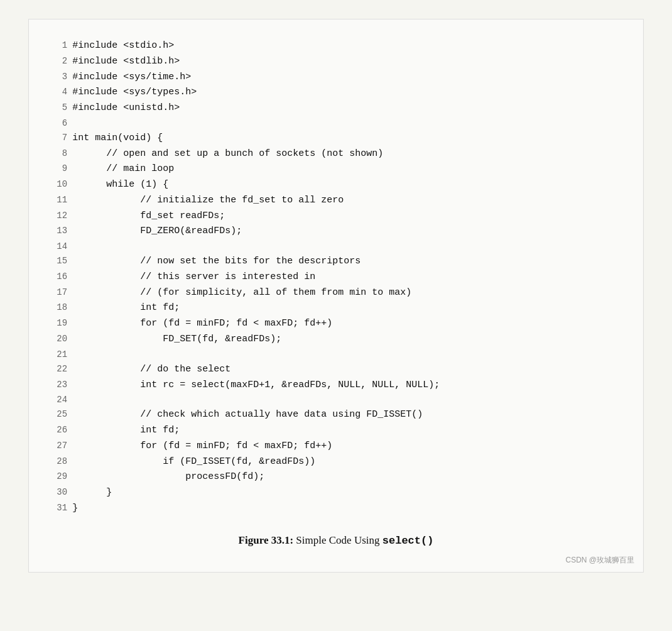 The image size is (672, 631). What do you see at coordinates (350, 339) in the screenshot?
I see `line-code: FD_SET(fd, &readFDs);` at bounding box center [350, 339].